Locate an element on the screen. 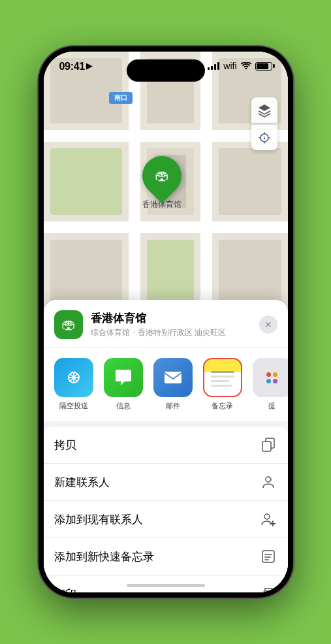  location-pin: 🏟 香港体育馆 is located at coordinates (162, 183).